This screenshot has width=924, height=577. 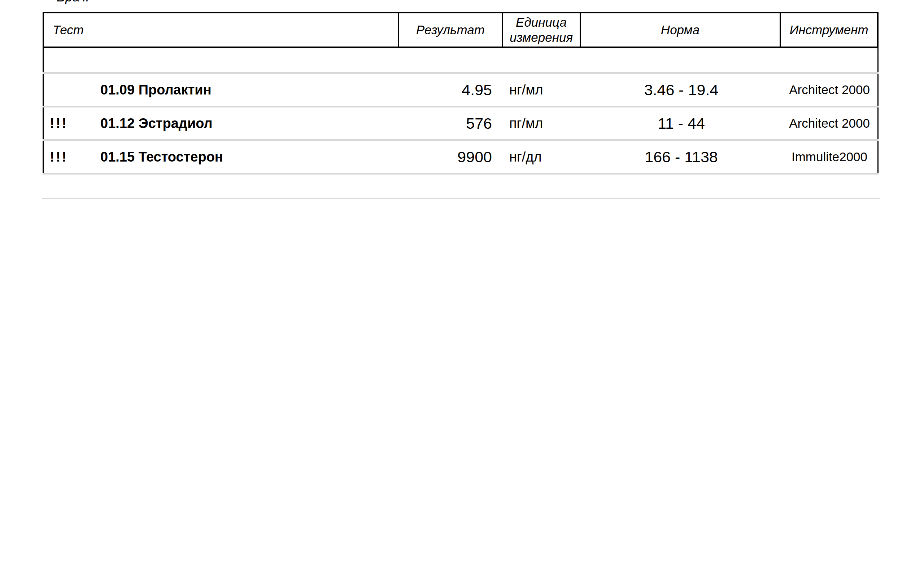 I want to click on table-header-row: Тест Результат Единица измерения Норма И…, so click(x=460, y=30).